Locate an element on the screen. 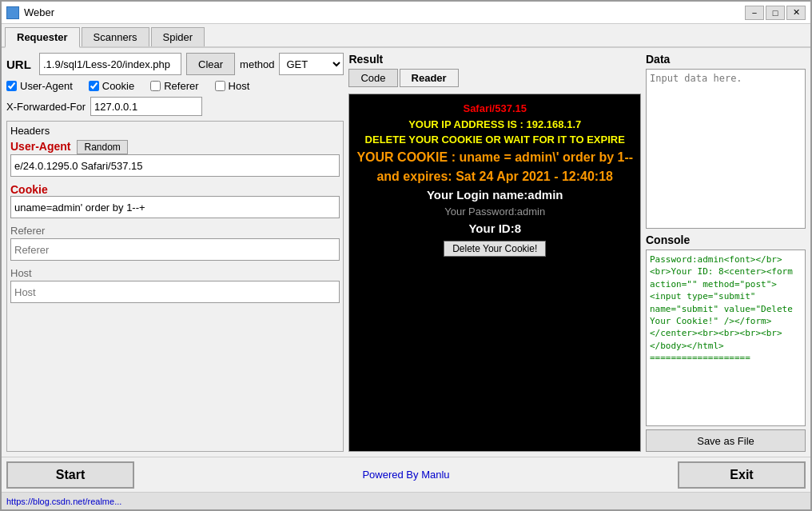  host-checkbox: Host is located at coordinates (233, 86).